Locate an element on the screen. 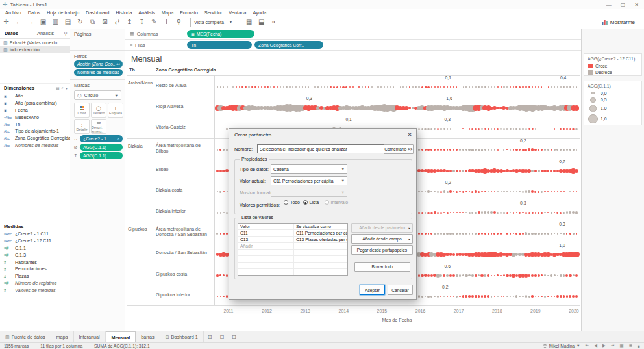  field-th: AbcTh is located at coordinates (35, 125).